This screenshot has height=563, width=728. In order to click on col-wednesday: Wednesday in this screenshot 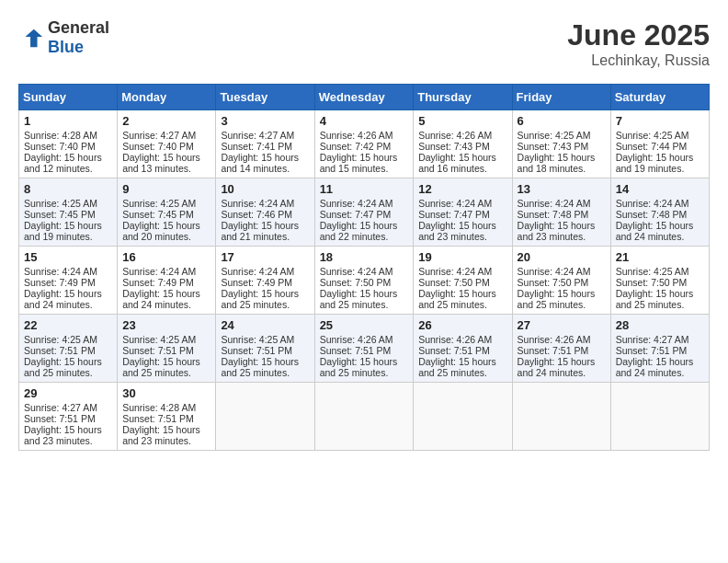, I will do `click(364, 98)`.